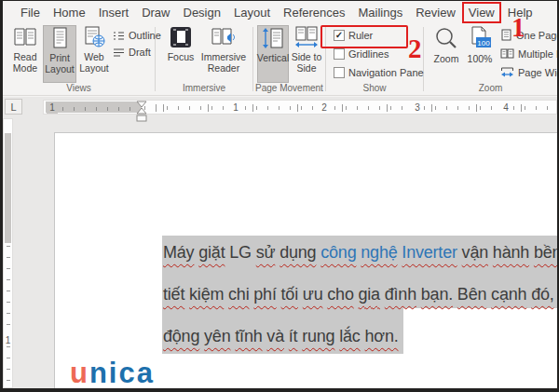 This screenshot has width=559, height=392. I want to click on one-page-button: One Page, so click(529, 35).